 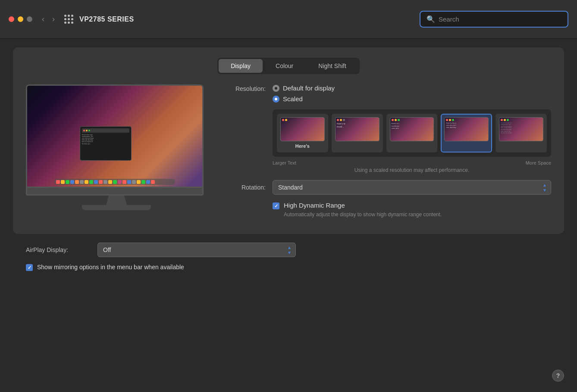 I want to click on mirror-row: ✓ Show mirroring options in the menu bar…, so click(x=288, y=267).